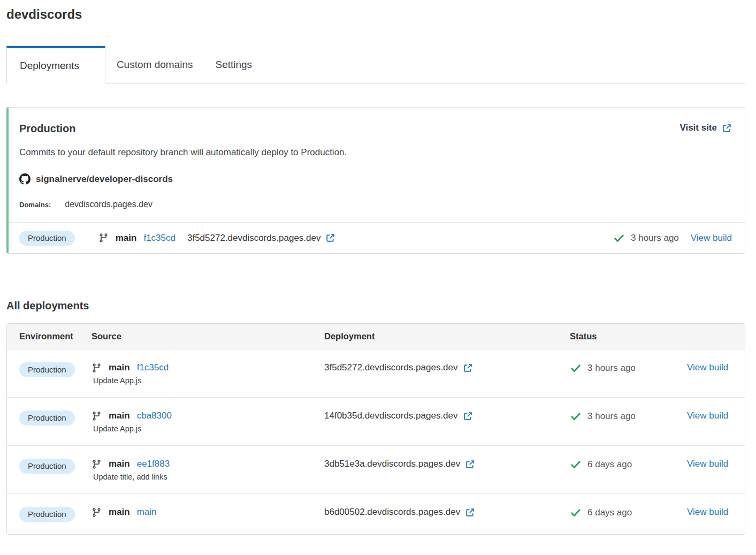 This screenshot has width=756, height=555. Describe the element at coordinates (25, 179) in the screenshot. I see `github-icon` at that location.